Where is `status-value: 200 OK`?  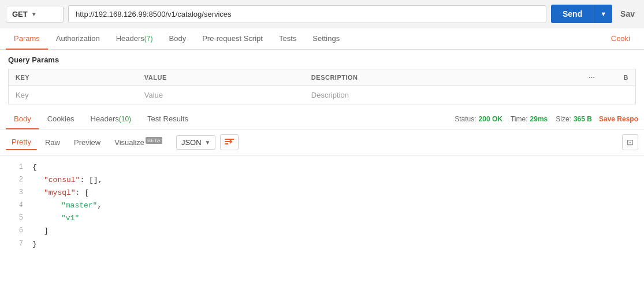
status-value: 200 OK is located at coordinates (491, 119).